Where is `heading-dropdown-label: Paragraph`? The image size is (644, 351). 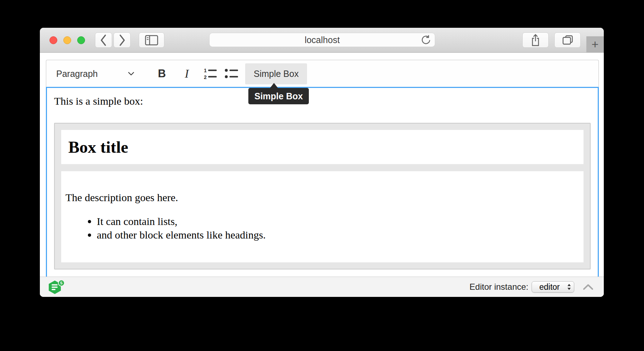 heading-dropdown-label: Paragraph is located at coordinates (77, 74).